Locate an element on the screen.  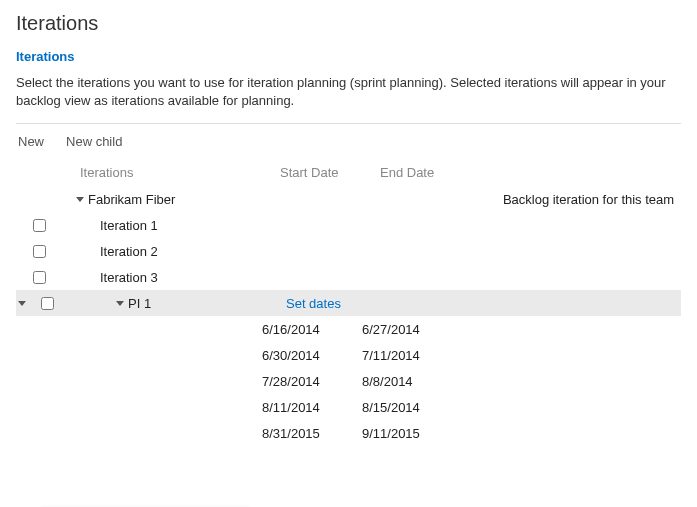
checkbox-pi1 is located at coordinates (48, 304).